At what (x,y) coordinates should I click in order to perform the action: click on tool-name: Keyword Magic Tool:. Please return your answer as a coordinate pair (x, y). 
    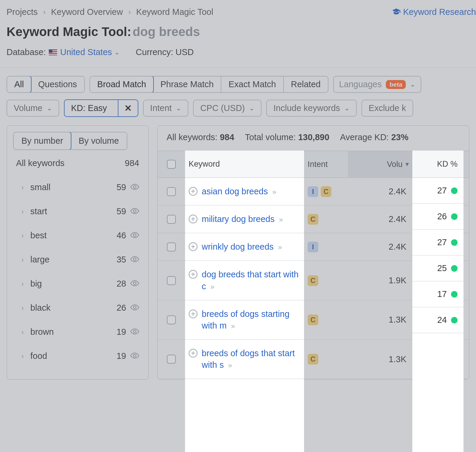
    Looking at the image, I should click on (69, 32).